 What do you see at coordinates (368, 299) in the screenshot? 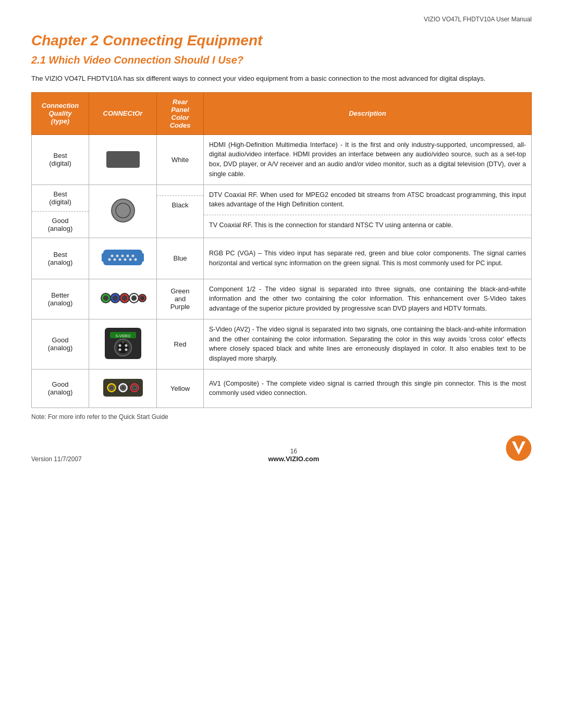
I see `desc-cell: Component 1/2 - The video signal is sepa…` at bounding box center [368, 299].